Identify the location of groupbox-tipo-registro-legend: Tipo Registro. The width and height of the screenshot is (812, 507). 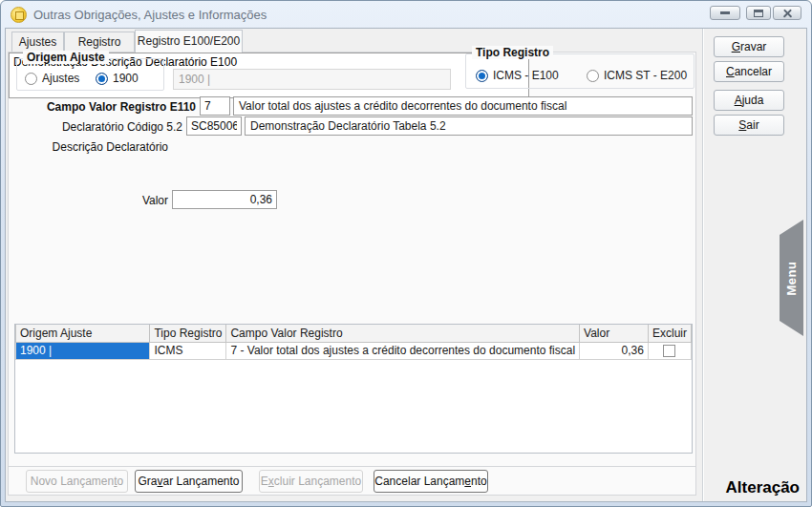
(512, 53).